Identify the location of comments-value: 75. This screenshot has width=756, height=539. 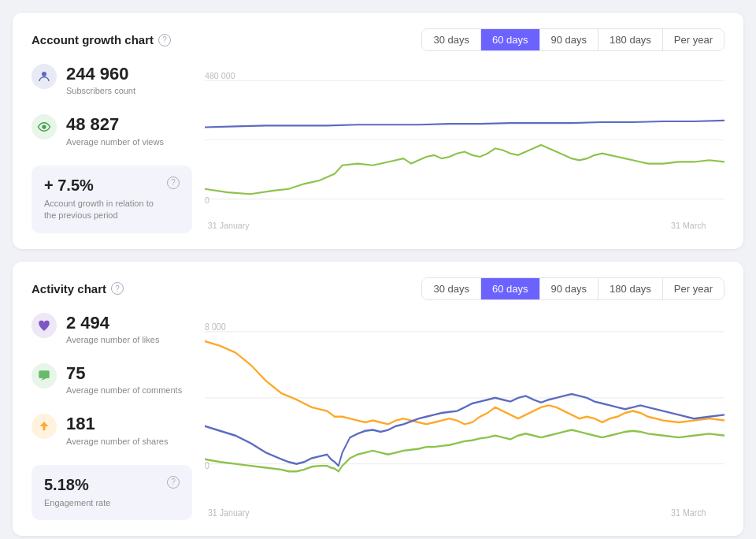
(124, 374).